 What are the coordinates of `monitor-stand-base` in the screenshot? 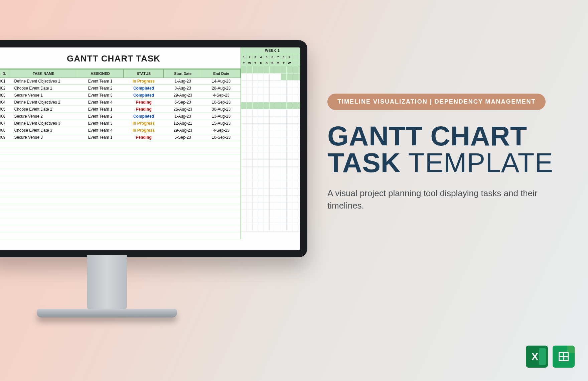 It's located at (107, 313).